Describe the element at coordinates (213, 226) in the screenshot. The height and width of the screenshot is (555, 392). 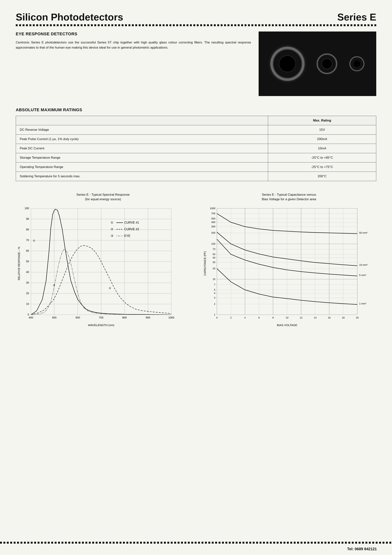
I see `svg-text: 300` at that location.